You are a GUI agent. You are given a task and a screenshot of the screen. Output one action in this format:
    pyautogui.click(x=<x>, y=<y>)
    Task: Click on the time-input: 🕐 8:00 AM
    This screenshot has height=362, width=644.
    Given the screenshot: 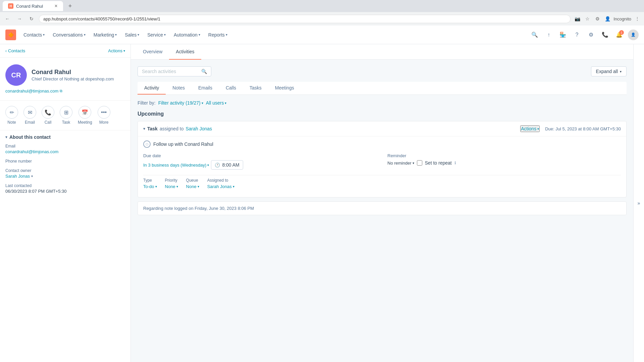 What is the action you would take?
    pyautogui.click(x=227, y=165)
    